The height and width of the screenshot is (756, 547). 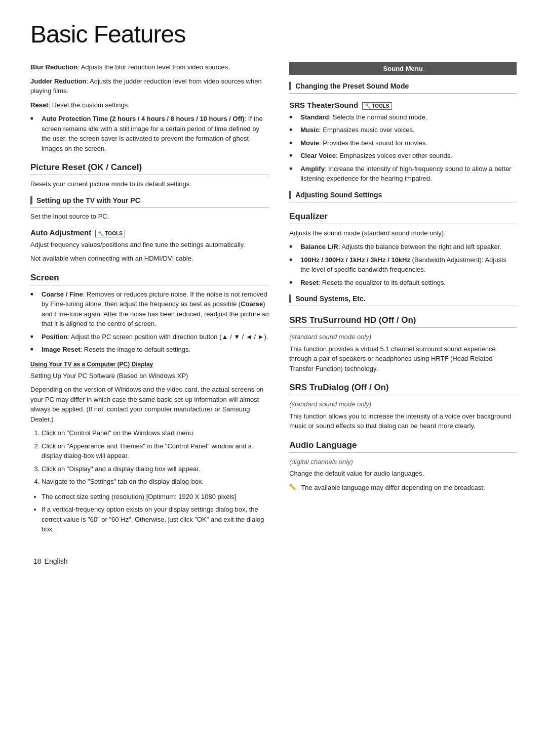 I want to click on srs-trusurround-text: This function provides a virtual 5.1 cha…, so click(x=403, y=359).